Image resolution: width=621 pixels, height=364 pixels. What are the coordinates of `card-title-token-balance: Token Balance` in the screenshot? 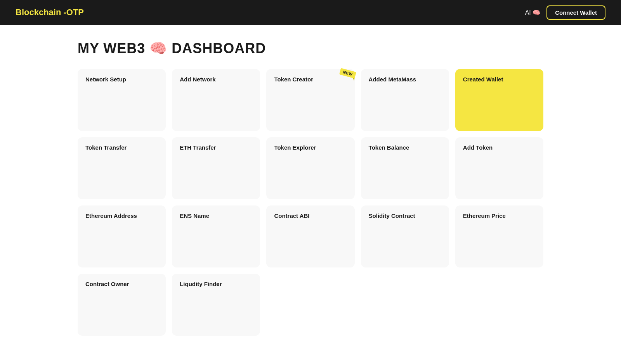 It's located at (389, 147).